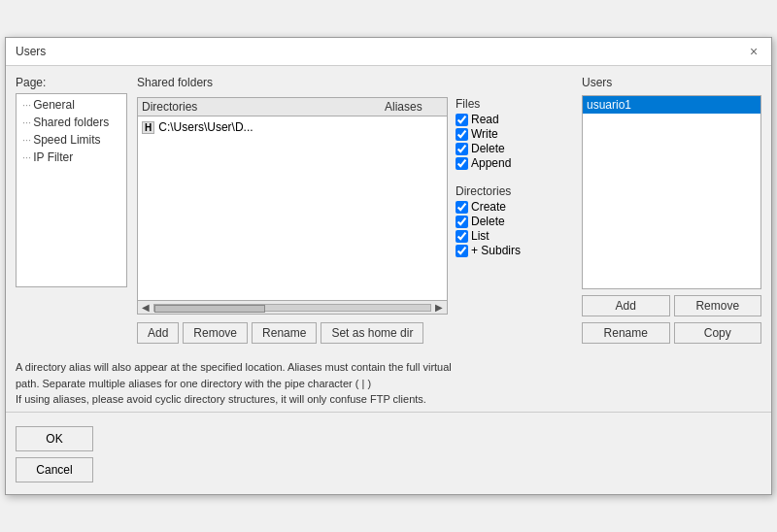 This screenshot has height=532, width=777. What do you see at coordinates (462, 120) in the screenshot?
I see `checkbox-read-input` at bounding box center [462, 120].